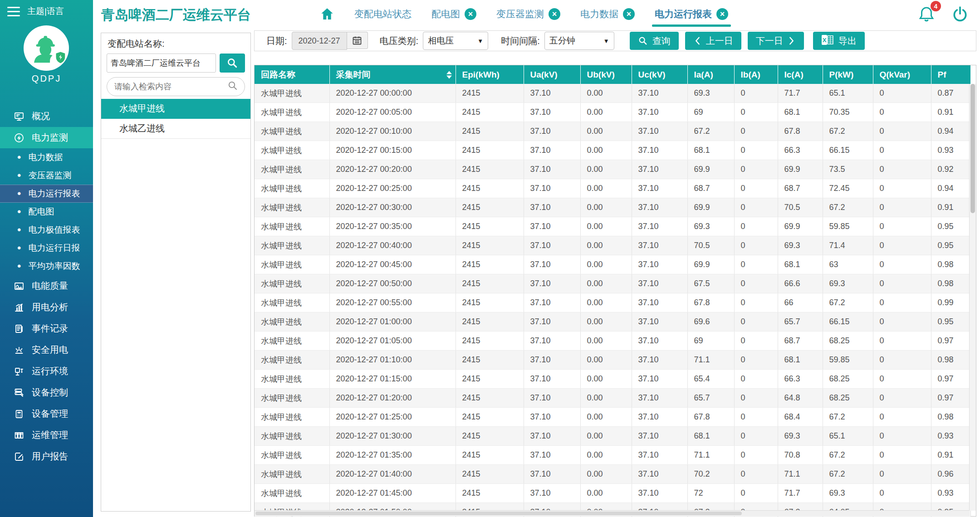 The width and height of the screenshot is (980, 517). Describe the element at coordinates (612, 227) in the screenshot. I see `table-row: 水城甲进线2020-12-27 00:35:00241537.100.0037.…` at that location.